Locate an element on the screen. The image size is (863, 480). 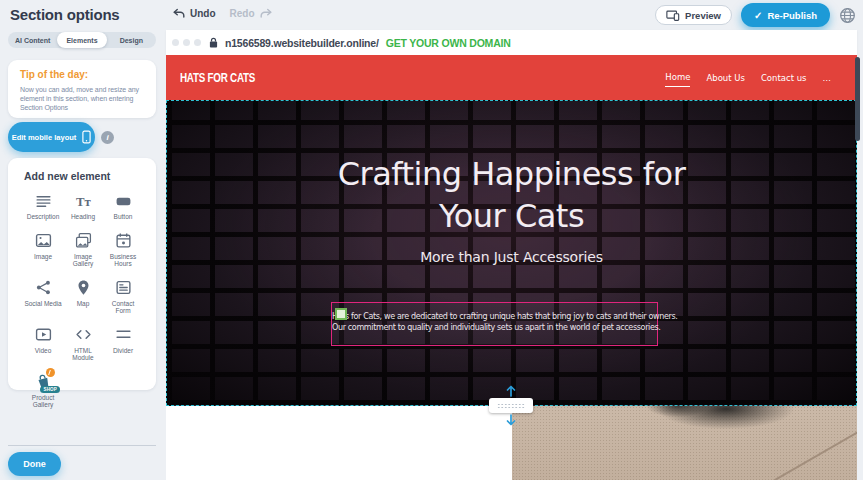
add-element-panel: Add new element Description Tт Heading B… is located at coordinates (82, 274).